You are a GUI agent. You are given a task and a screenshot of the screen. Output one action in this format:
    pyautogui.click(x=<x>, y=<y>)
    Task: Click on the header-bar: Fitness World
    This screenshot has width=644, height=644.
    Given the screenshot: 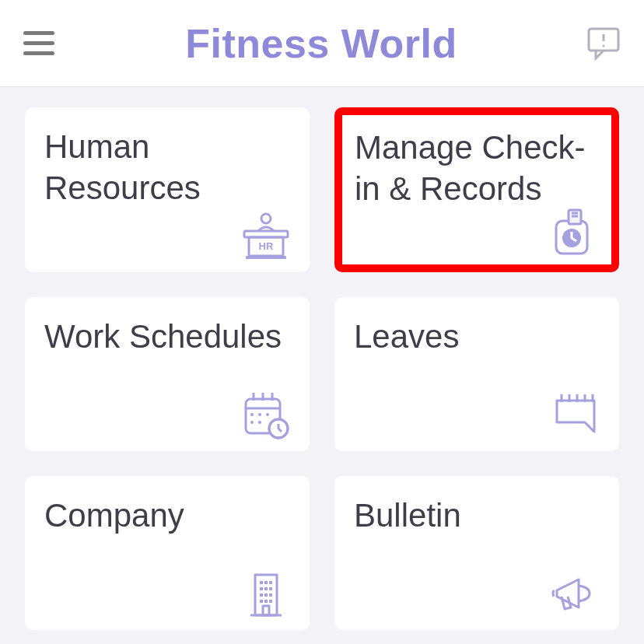 What is the action you would take?
    pyautogui.click(x=322, y=44)
    